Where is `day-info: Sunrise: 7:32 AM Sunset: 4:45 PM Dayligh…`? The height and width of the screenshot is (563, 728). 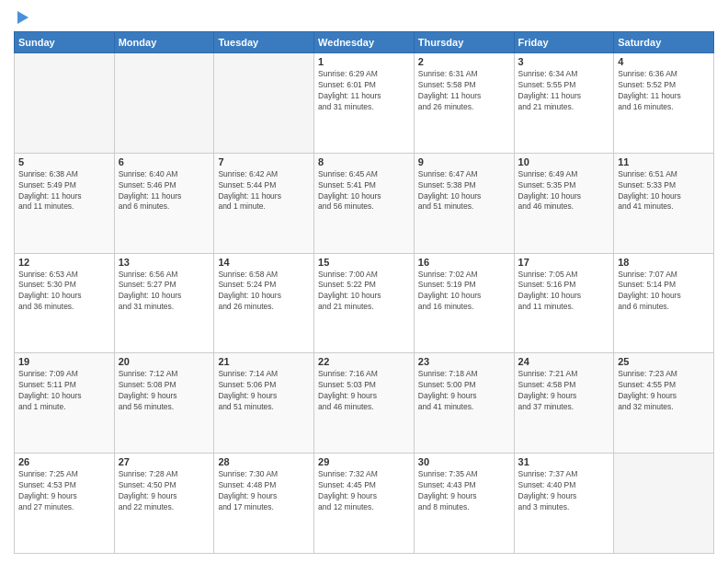
day-info: Sunrise: 7:32 AM Sunset: 4:45 PM Dayligh… is located at coordinates (364, 491).